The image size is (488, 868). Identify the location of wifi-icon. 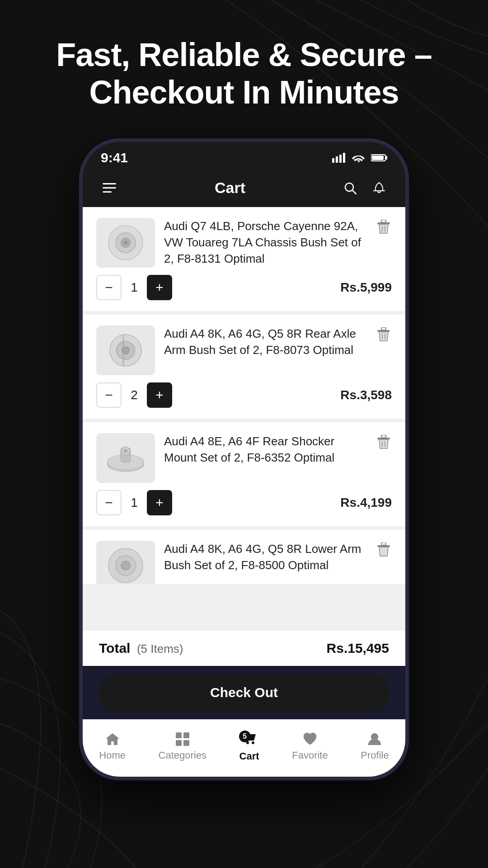
(358, 158).